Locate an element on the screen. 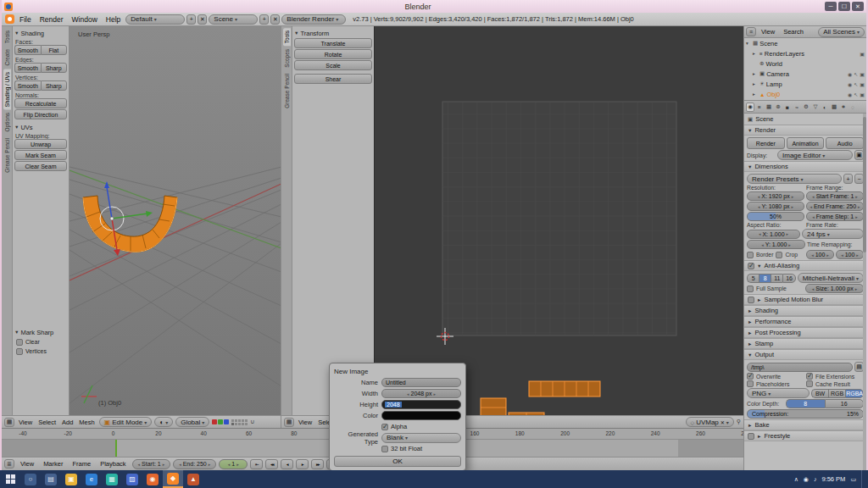 This screenshot has height=488, width=868. shading-panel-header: ▼ Shading is located at coordinates (41, 33).